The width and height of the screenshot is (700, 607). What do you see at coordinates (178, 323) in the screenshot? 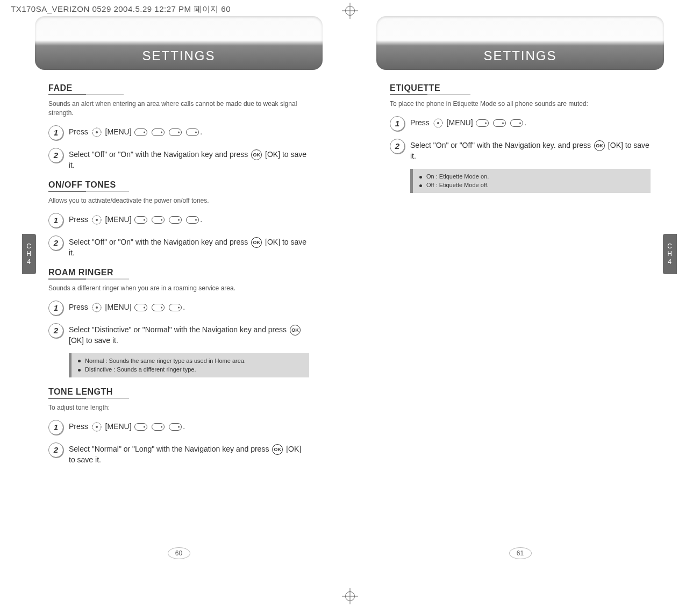
I see `section-roam-ringer: ROAM RINGER Sounds a different ringer wh…` at bounding box center [178, 323].